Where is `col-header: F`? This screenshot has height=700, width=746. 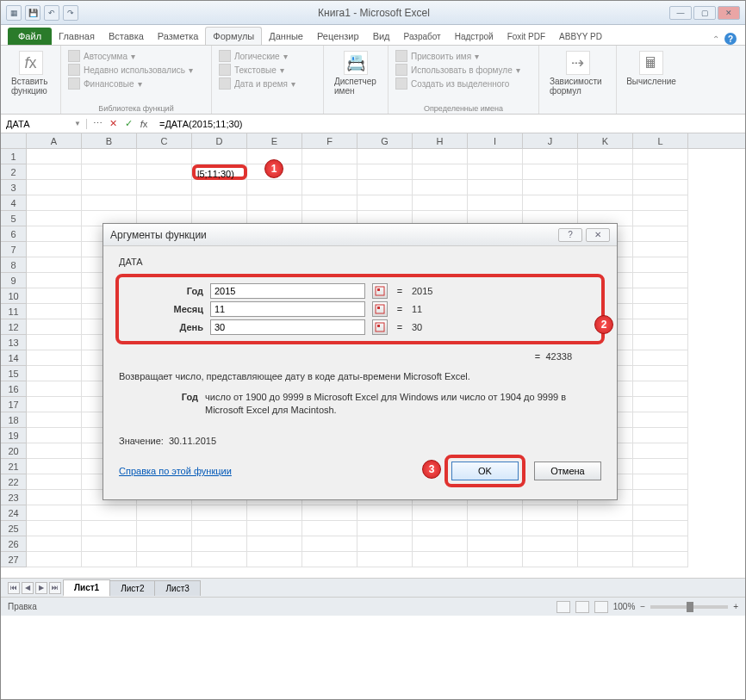 col-header: F is located at coordinates (330, 141).